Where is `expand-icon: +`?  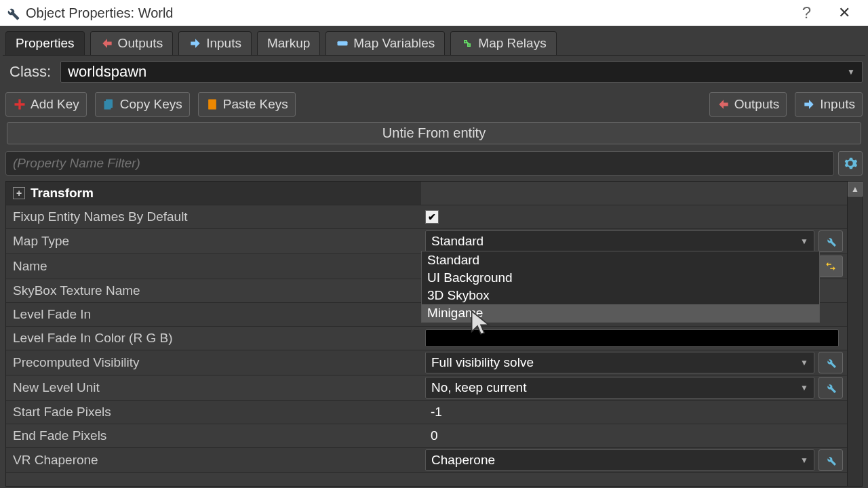
expand-icon: + is located at coordinates (19, 193).